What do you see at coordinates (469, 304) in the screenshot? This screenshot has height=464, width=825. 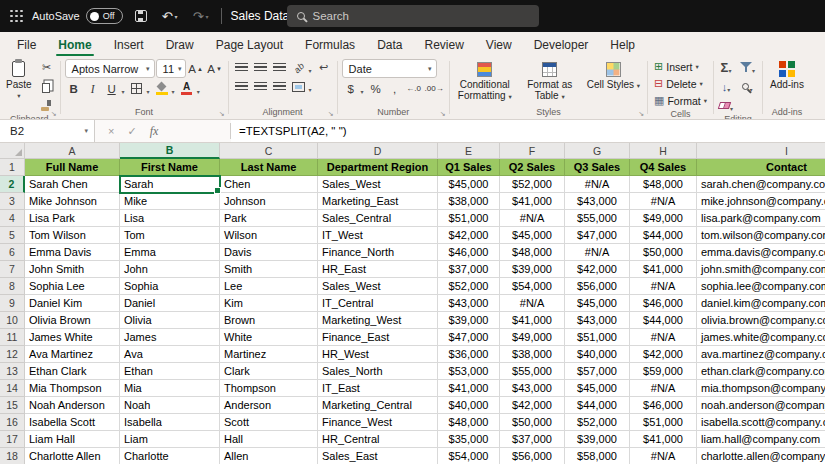 I see `cell-E9: $43,000` at bounding box center [469, 304].